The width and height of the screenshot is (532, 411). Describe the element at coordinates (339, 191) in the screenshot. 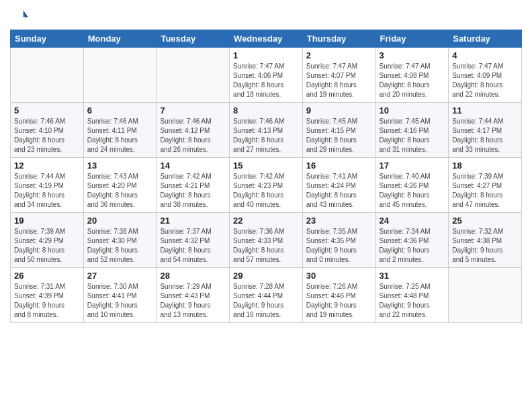

I see `day-info: Sunrise: 7:41 AM Sunset: 4:24 PM Dayligh…` at that location.